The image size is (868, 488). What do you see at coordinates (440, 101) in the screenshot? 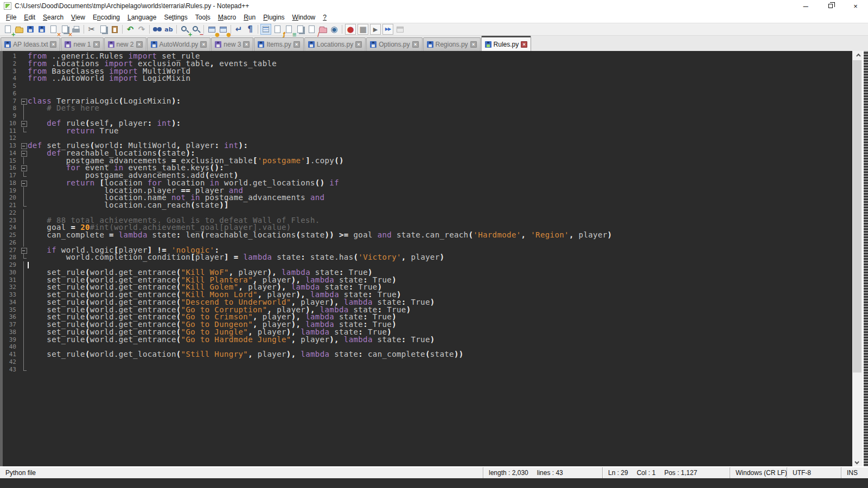
I see `code-text: class TerrariaLogic(LogicMixin):` at bounding box center [440, 101].